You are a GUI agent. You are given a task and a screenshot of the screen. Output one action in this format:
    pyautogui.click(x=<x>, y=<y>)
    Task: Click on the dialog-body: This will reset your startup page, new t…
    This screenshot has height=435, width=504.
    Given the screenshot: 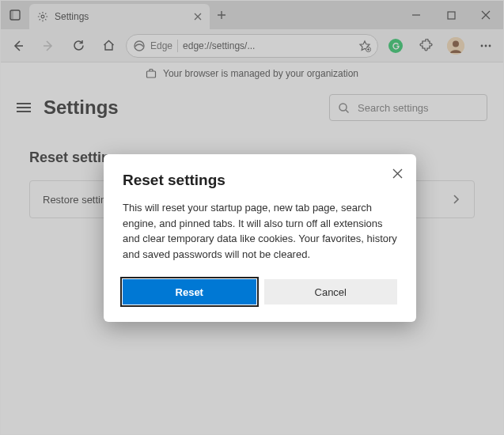 What is the action you would take?
    pyautogui.click(x=260, y=231)
    